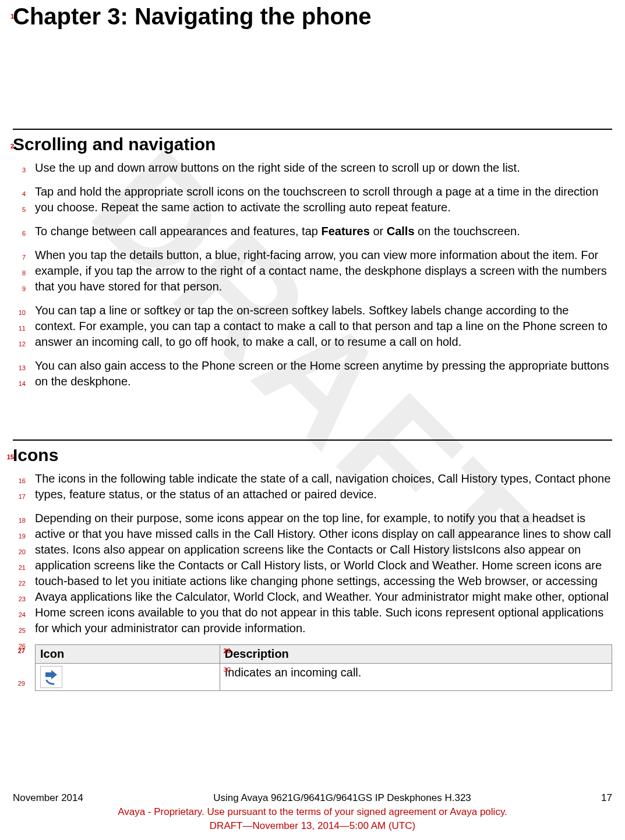  Describe the element at coordinates (294, 672) in the screenshot. I see `table-cell-text: Indicates an incoming call.` at that location.